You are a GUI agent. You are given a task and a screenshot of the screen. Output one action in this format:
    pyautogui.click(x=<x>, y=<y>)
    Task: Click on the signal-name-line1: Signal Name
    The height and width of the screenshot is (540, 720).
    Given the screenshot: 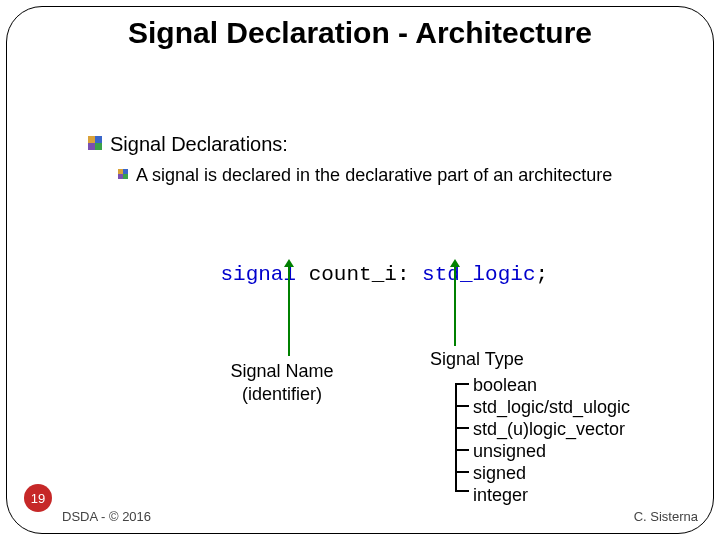 What is the action you would take?
    pyautogui.click(x=282, y=372)
    